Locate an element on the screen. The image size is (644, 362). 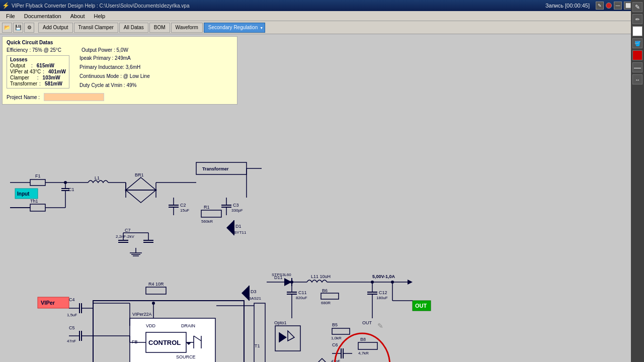
titlebar-controls: Запись [00:00:45] ✎ — ⬜ ✕ is located at coordinates (594, 6).